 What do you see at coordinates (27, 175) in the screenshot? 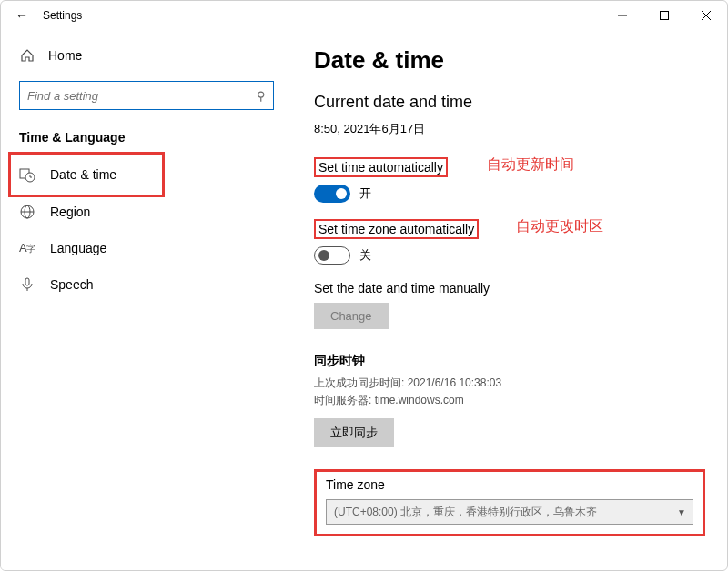
I see `clock-calendar-icon` at bounding box center [27, 175].